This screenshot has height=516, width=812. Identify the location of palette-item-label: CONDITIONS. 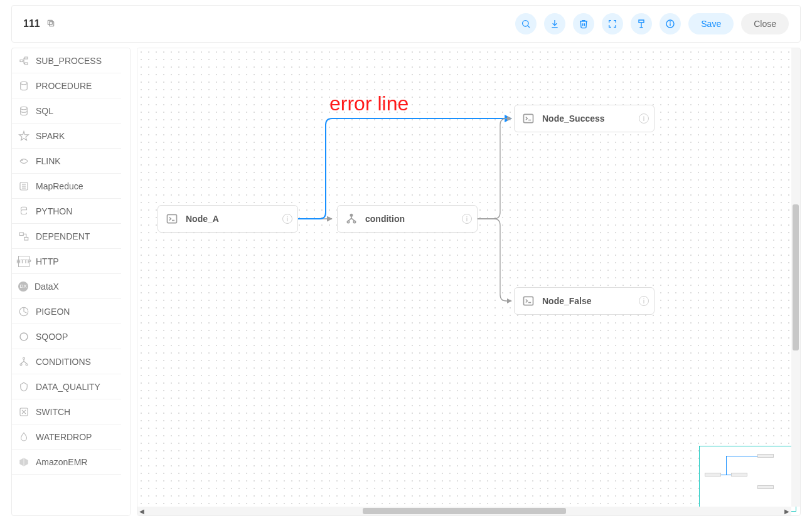
(63, 362).